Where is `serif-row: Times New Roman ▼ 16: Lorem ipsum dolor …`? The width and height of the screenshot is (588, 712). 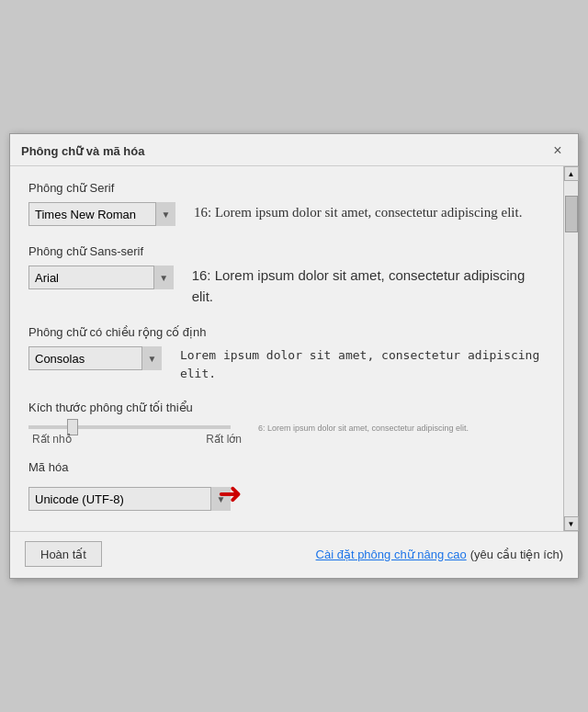 serif-row: Times New Roman ▼ 16: Lorem ipsum dolor … is located at coordinates (287, 214).